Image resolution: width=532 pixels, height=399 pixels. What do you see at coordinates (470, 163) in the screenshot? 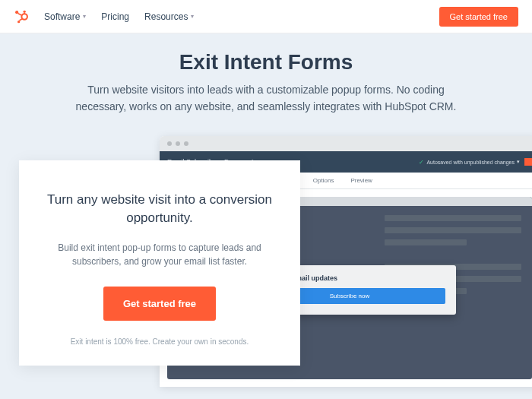
I see `autosave-status: ✓Autosaved with unpublished changes▾` at bounding box center [470, 163].